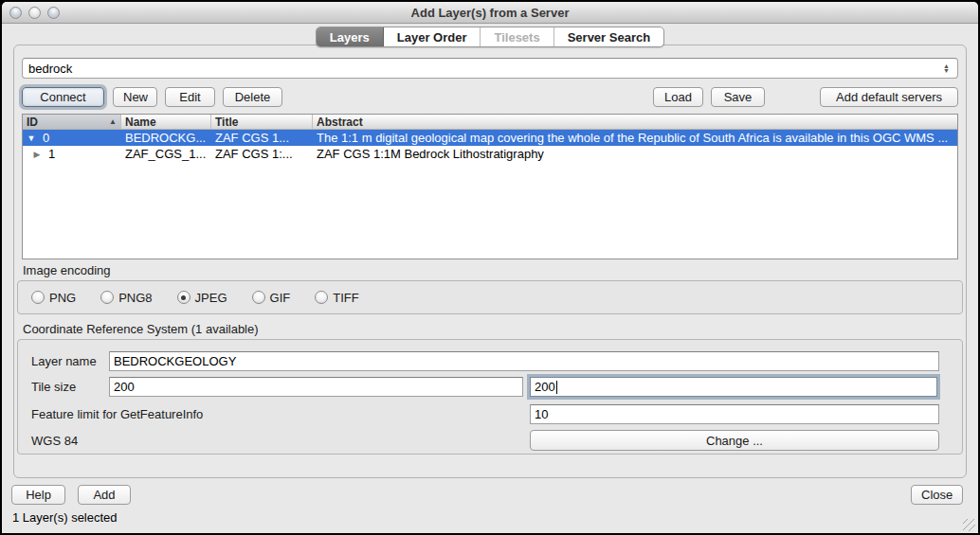 The width and height of the screenshot is (980, 535). What do you see at coordinates (126, 297) in the screenshot?
I see `radio-png8: PNG8` at bounding box center [126, 297].